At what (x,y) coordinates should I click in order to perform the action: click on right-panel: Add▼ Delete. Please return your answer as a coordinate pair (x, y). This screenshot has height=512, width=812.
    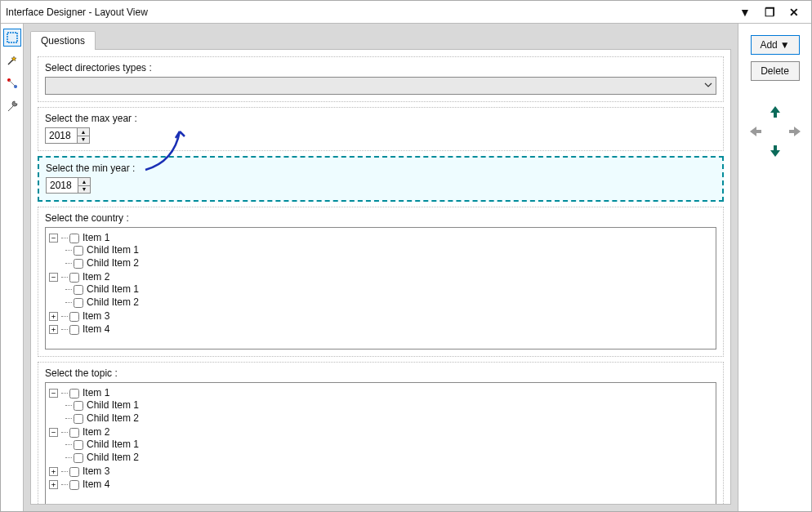
    Looking at the image, I should click on (774, 268).